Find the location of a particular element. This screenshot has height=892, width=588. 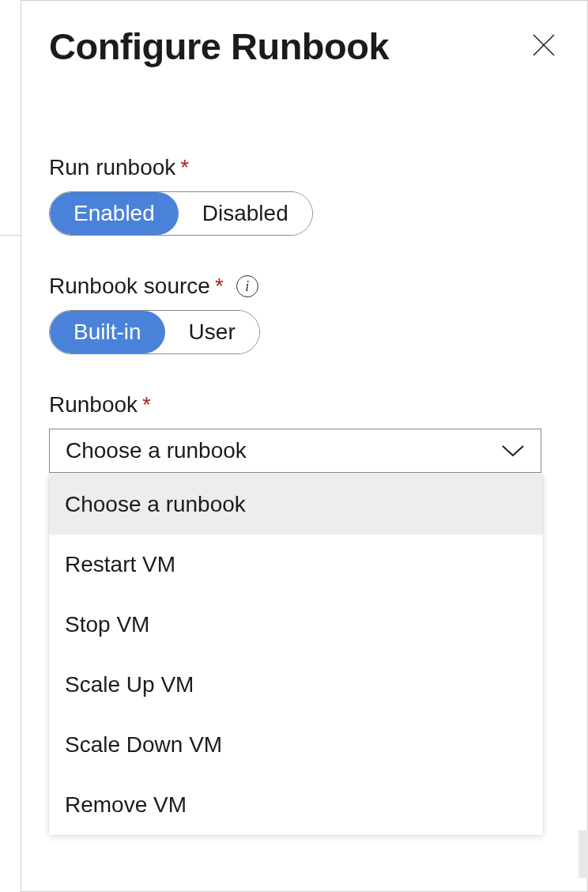

runbook-source-builtin-option: Built-in is located at coordinates (107, 332).